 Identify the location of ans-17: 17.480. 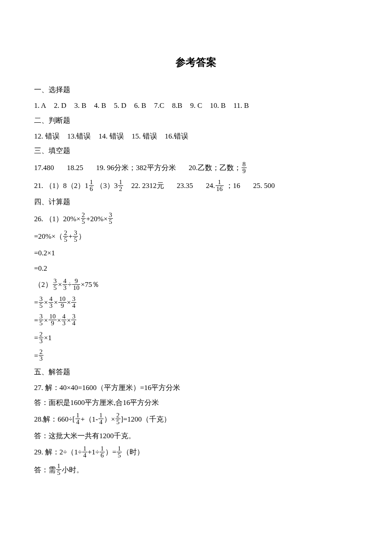
(44, 168).